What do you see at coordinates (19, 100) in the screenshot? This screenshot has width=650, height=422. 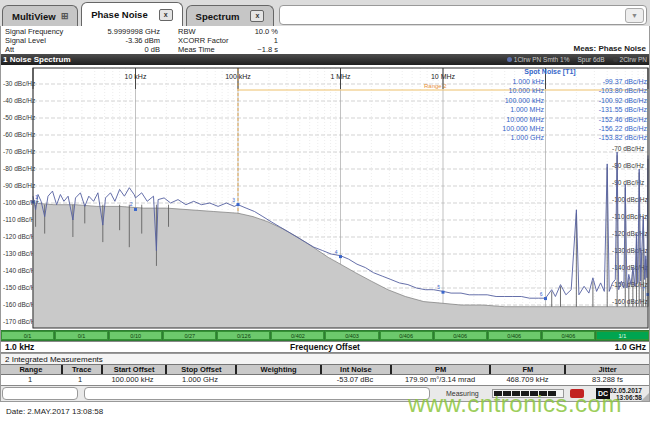 I see `svg-text: -40 dBc/Hz` at bounding box center [19, 100].